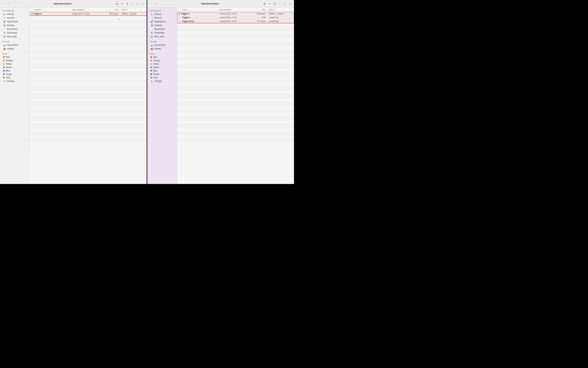 This screenshot has height=368, width=588. What do you see at coordinates (4, 49) in the screenshot?
I see `shared-icon-left: 📦` at bounding box center [4, 49].